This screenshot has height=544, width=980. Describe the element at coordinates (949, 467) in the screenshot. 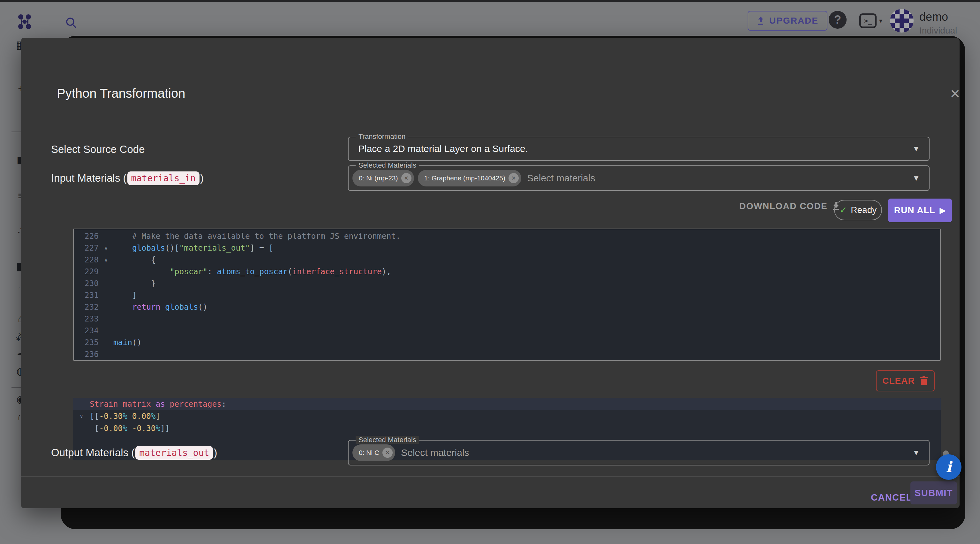

I see `info-button: i` at that location.